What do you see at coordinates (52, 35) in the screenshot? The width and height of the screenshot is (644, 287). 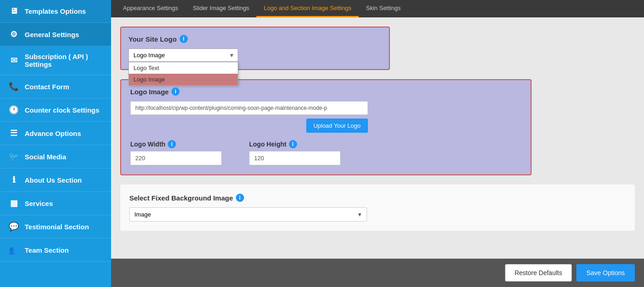 I see `sidebar-label-general-settings: General Settings` at bounding box center [52, 35].